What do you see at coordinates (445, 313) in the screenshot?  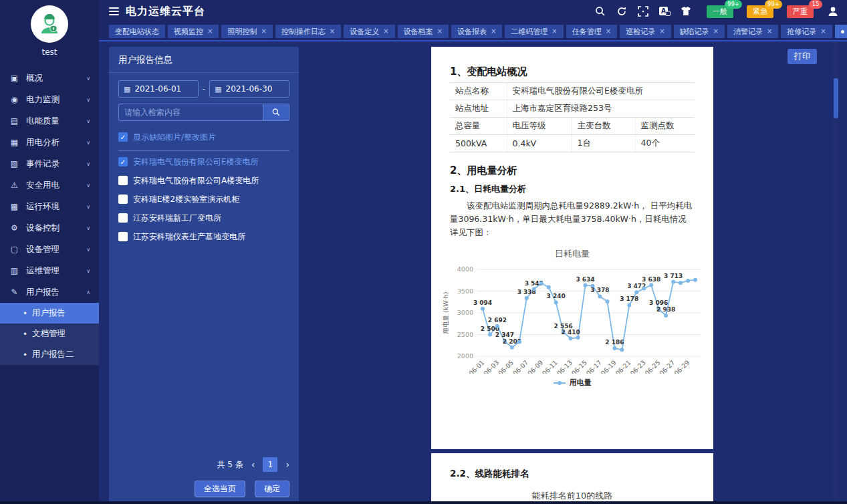 I see `svg-text: 用电量 (kW·h)` at bounding box center [445, 313].